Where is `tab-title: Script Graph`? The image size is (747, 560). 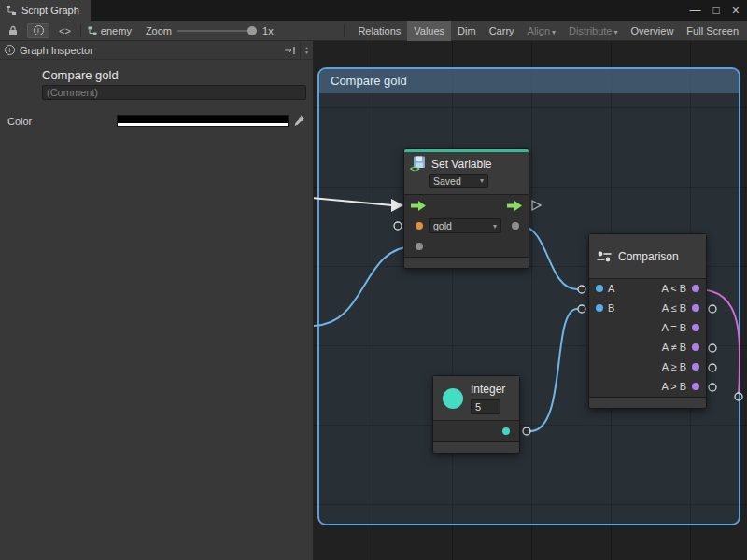 tab-title: Script Graph is located at coordinates (50, 10).